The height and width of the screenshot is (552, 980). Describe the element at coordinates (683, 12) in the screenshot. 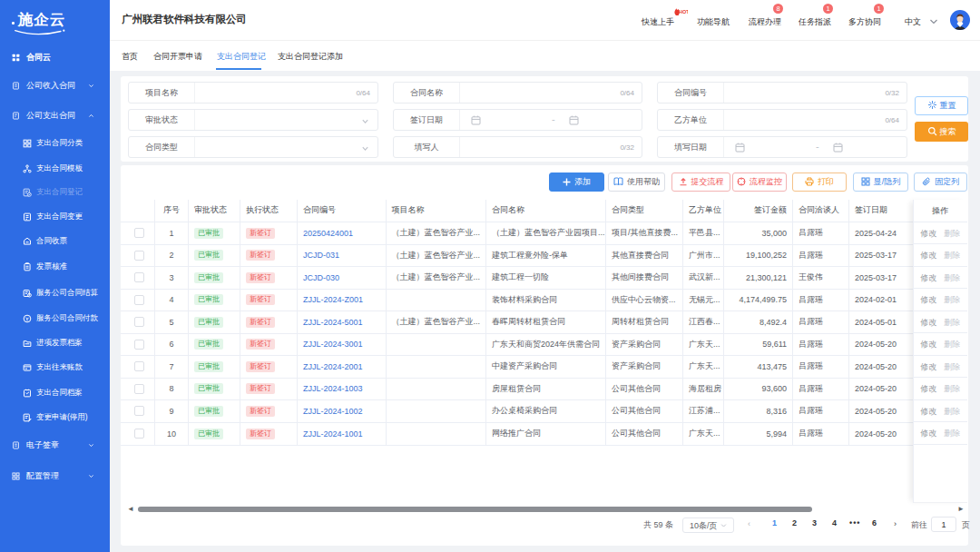

I see `svg-text: HOT` at that location.